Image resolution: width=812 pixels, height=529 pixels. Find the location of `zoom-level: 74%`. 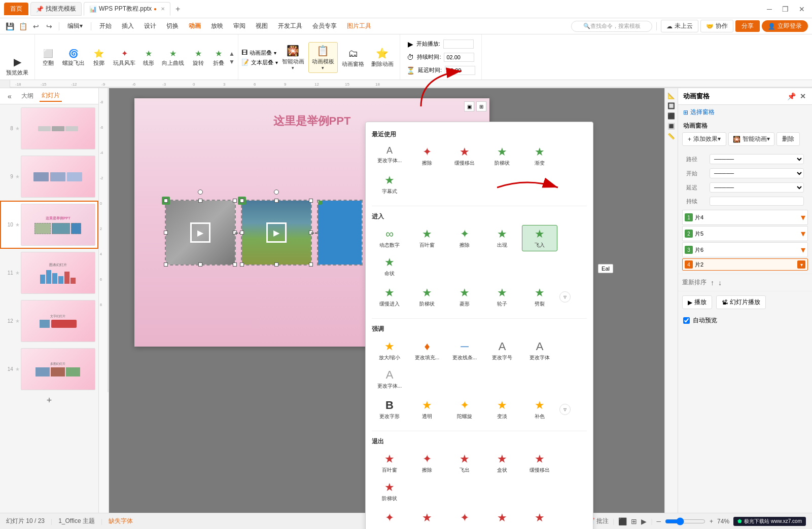

zoom-level: 74% is located at coordinates (723, 521).